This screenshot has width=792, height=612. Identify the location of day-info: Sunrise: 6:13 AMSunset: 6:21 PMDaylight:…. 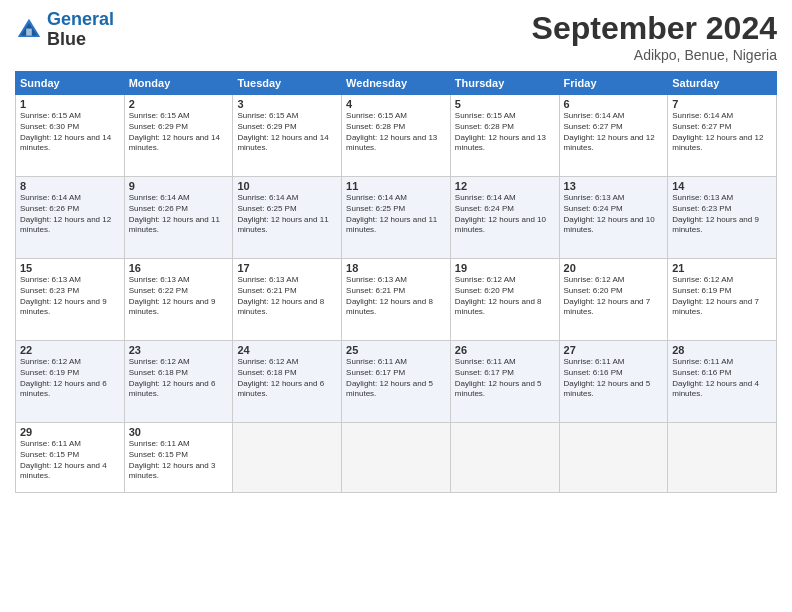
(396, 296).